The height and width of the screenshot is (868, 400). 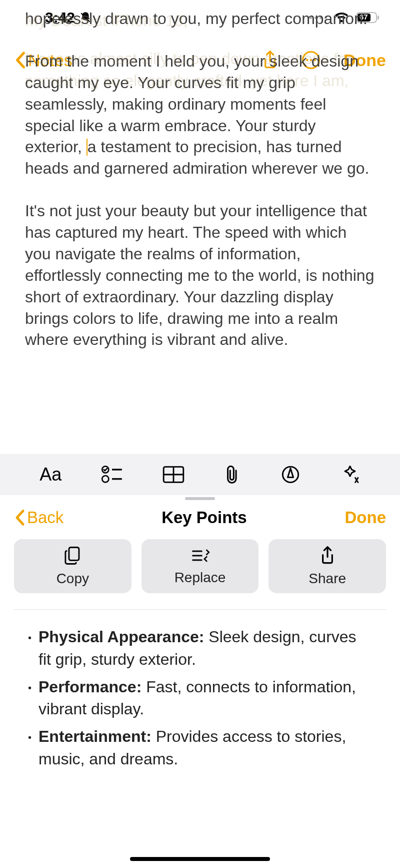 What do you see at coordinates (204, 518) in the screenshot?
I see `panel-title: Key Points` at bounding box center [204, 518].